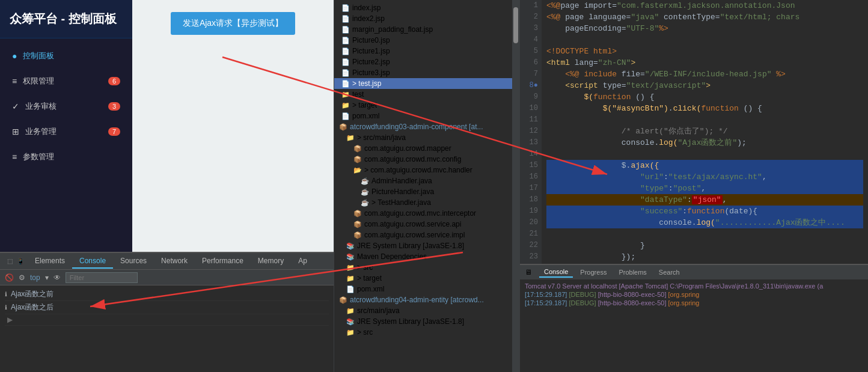  I want to click on tab-memory: Memory, so click(270, 261).